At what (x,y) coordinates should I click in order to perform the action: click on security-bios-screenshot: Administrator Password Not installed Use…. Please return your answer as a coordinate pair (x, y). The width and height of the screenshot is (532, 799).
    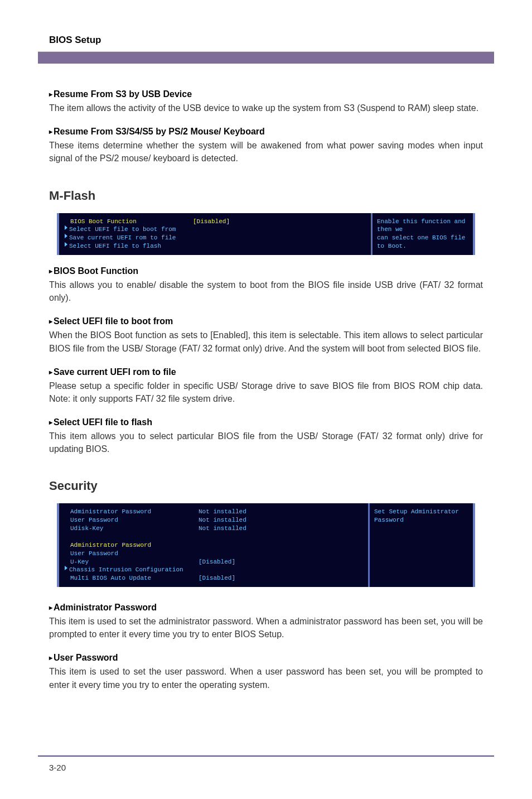
    Looking at the image, I should click on (266, 545).